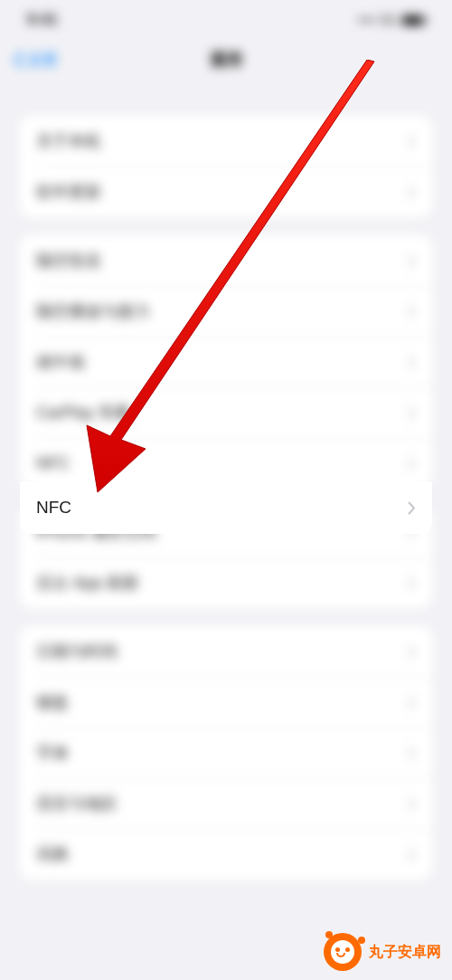  Describe the element at coordinates (226, 141) in the screenshot. I see `row-about: 关于本机` at that location.